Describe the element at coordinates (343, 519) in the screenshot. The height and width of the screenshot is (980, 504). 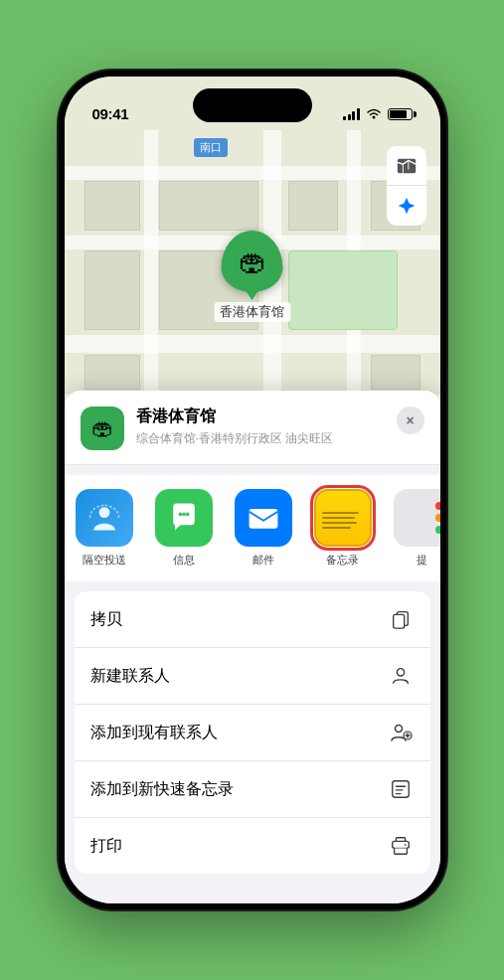
I see `notes-lines-decoration` at that location.